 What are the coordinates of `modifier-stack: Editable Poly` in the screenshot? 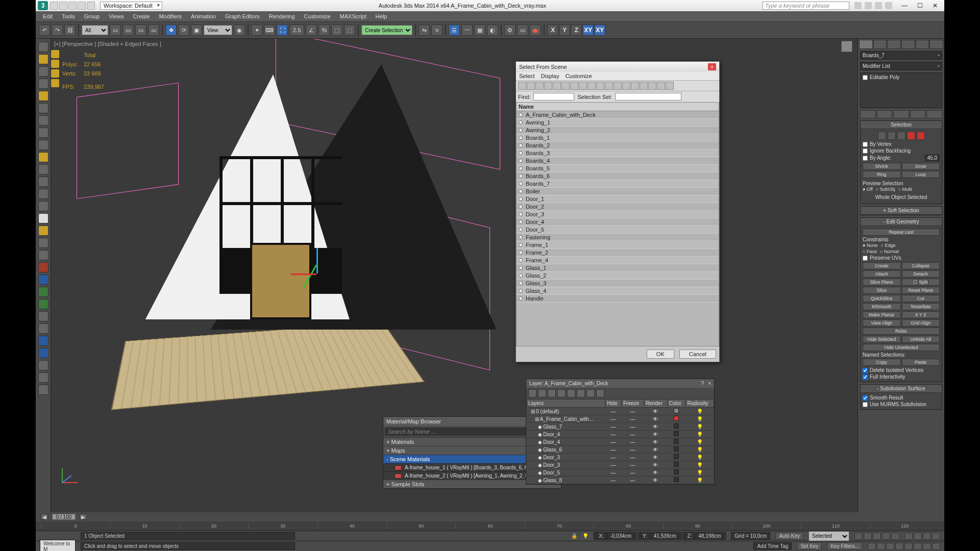 It's located at (901, 90).